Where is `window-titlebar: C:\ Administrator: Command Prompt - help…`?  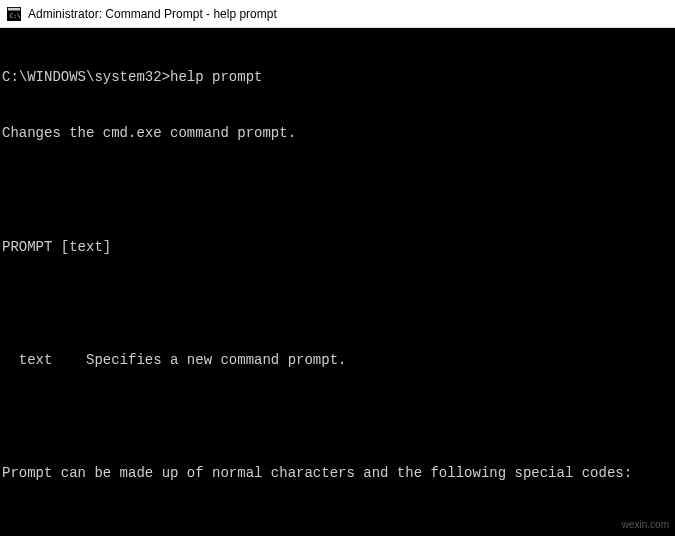
window-titlebar: C:\ Administrator: Command Prompt - help… is located at coordinates (338, 14).